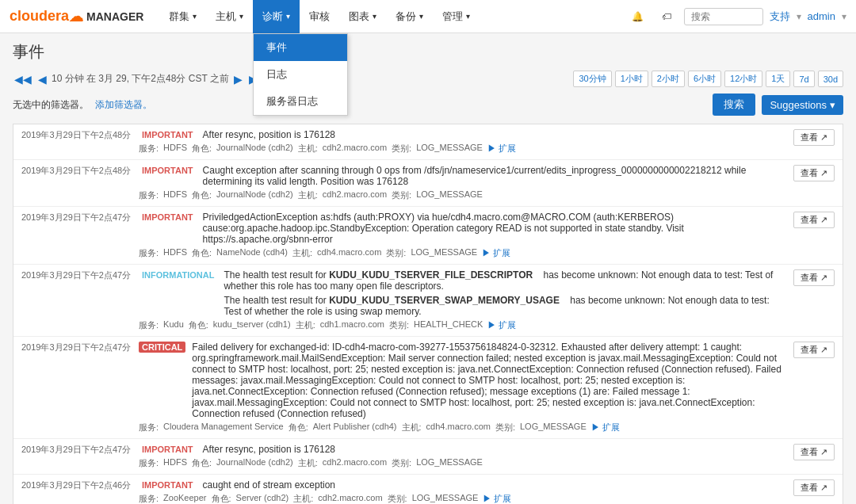 The image size is (856, 504). Describe the element at coordinates (632, 79) in the screenshot. I see `time-1hr: 1小时` at that location.